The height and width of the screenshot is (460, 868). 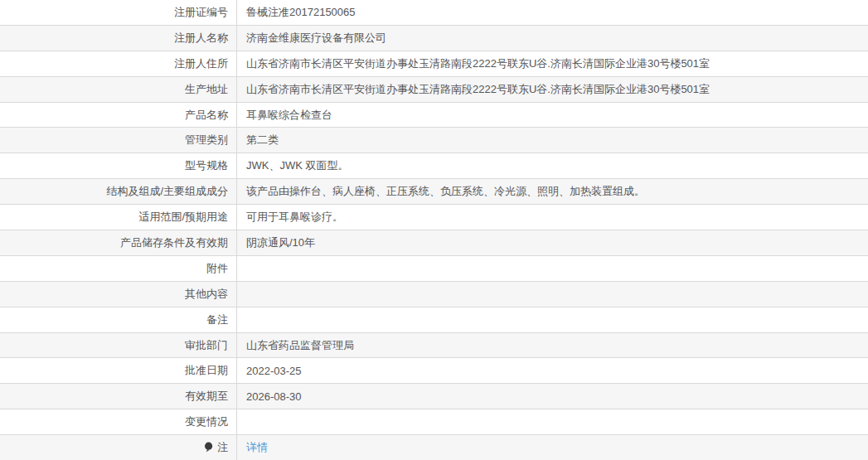 I want to click on row-label: 批准日期, so click(x=119, y=370).